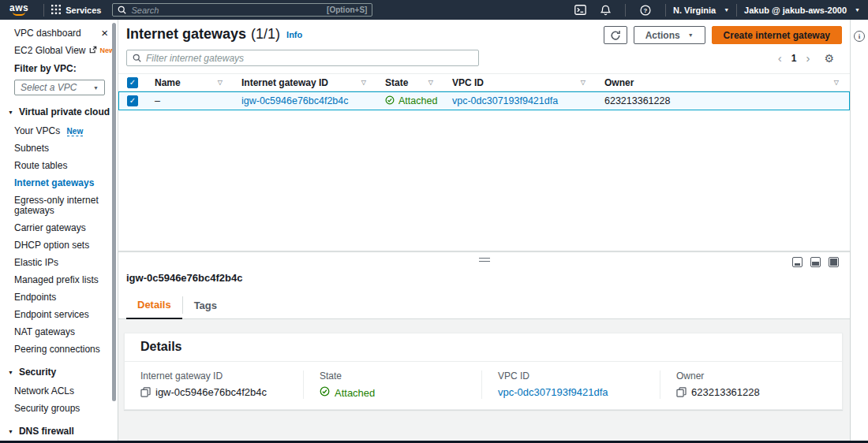 The image size is (868, 443). I want to click on table-settings-gear-icon: ⚙, so click(829, 58).